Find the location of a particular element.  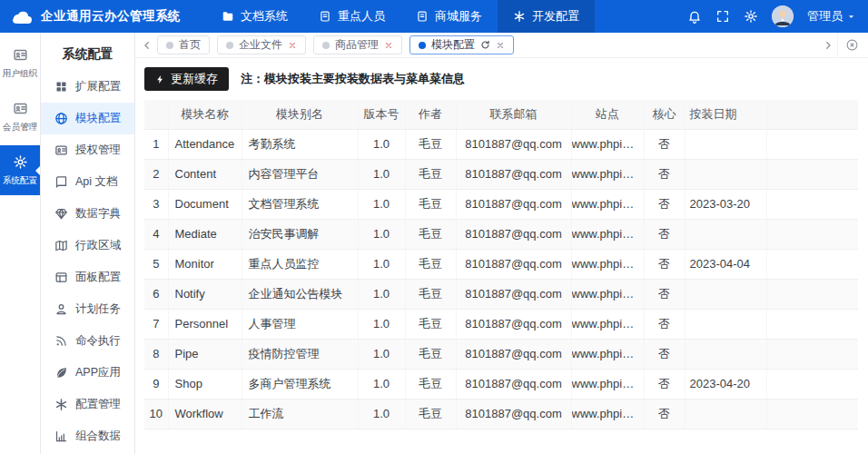

table-row: 8Pipe疫情防控管理1.0毛豆8101887@qq.comwww.phpim.… is located at coordinates (501, 354).